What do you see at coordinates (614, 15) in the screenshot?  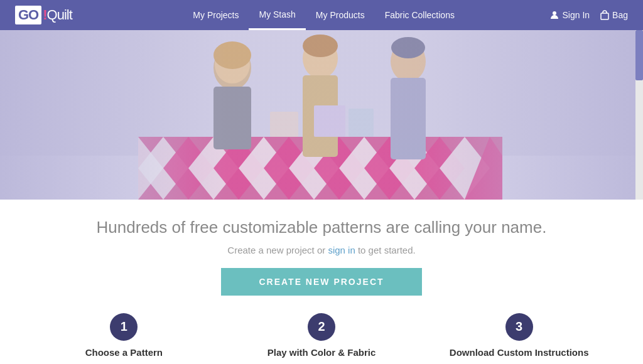 I see `bag-button: Bag` at bounding box center [614, 15].